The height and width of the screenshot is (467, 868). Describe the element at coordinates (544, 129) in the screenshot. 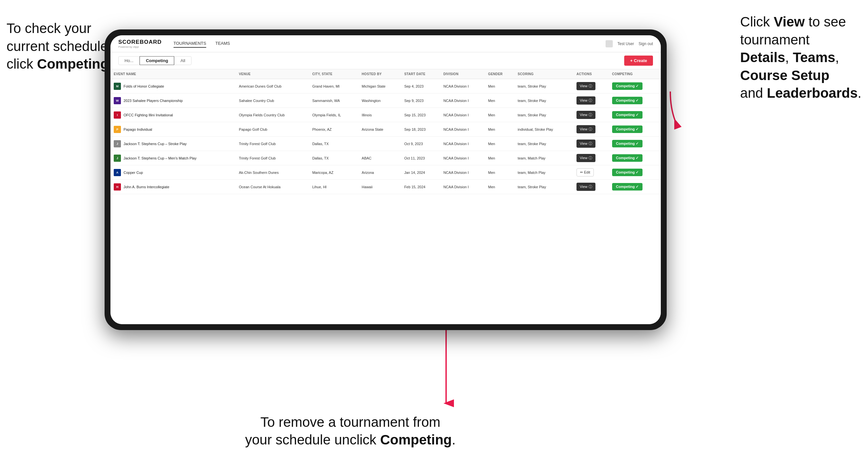

I see `cell-scoring: individual, Stroke Play` at that location.